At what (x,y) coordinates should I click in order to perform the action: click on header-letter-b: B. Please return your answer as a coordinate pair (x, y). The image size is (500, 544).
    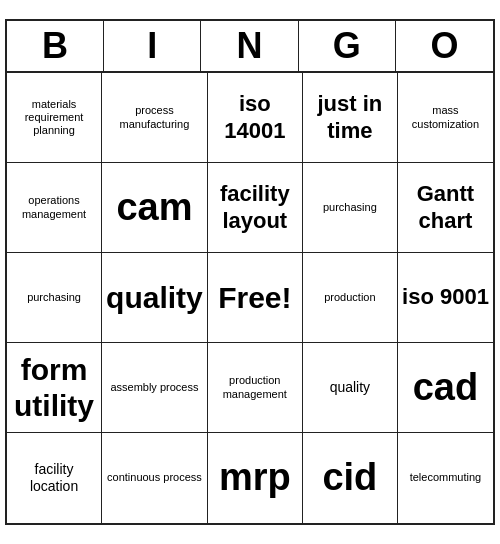
    Looking at the image, I should click on (56, 46).